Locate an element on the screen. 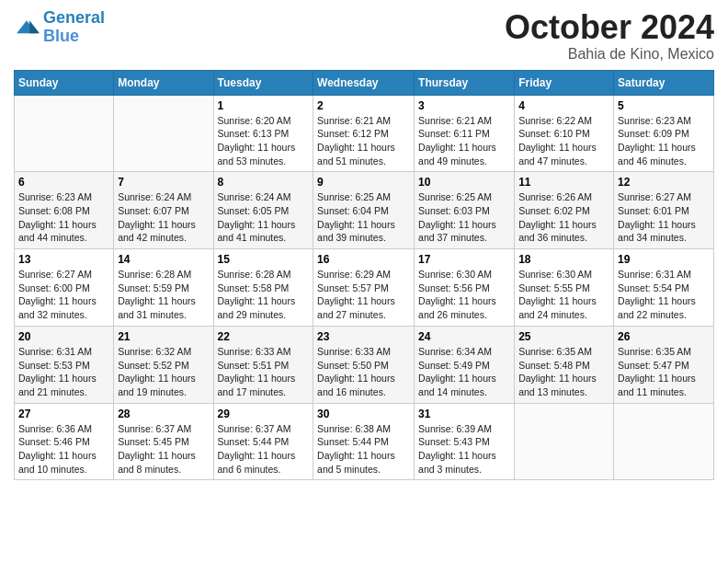  daylight: Daylight: 11 hours and 26 minutes. is located at coordinates (458, 307).